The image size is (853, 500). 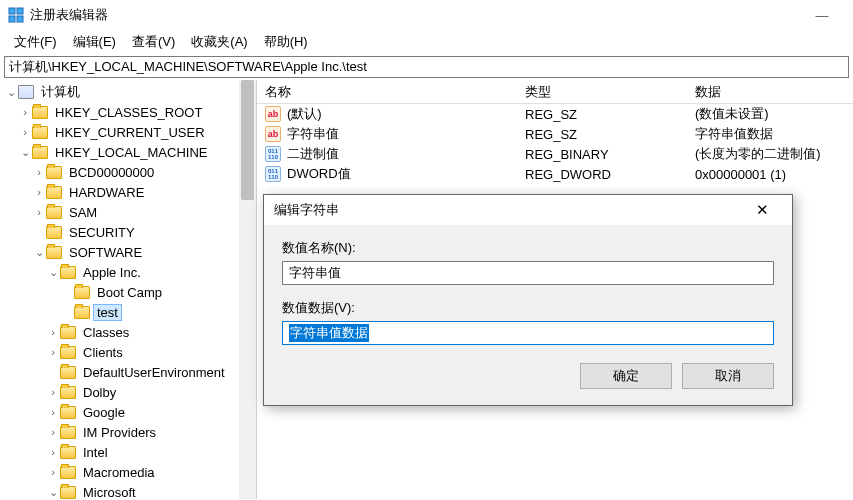 I want to click on ok-button: 确定, so click(x=626, y=376).